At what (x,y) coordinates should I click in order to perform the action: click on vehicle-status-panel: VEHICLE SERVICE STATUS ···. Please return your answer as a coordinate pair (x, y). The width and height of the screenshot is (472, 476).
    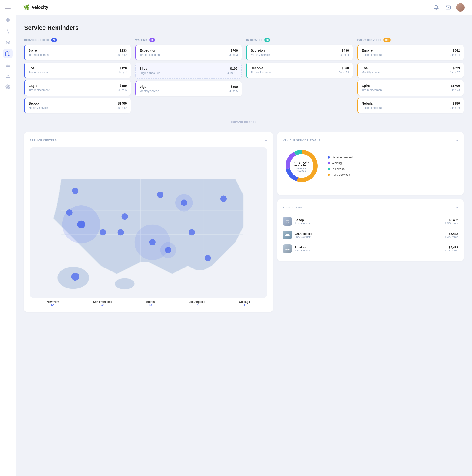
    Looking at the image, I should click on (370, 164).